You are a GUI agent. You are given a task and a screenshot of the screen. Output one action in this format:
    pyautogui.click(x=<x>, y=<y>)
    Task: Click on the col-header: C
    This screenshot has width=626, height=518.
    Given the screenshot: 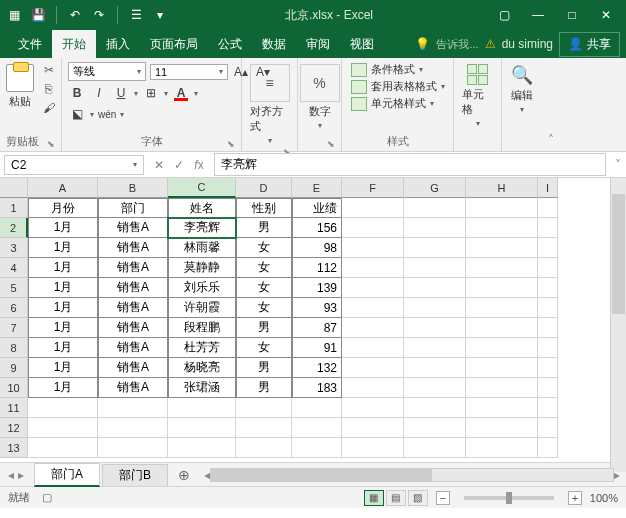 What is the action you would take?
    pyautogui.click(x=202, y=188)
    